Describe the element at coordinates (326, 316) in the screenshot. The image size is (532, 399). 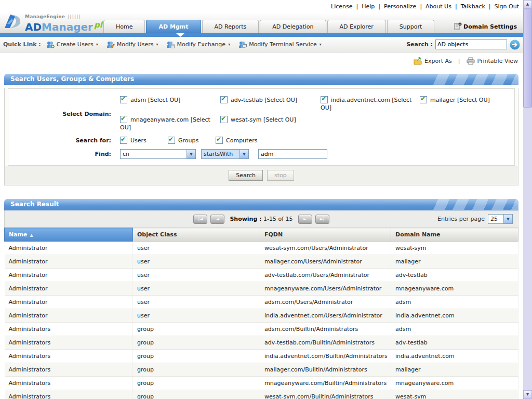
I see `cell-fqdn: india.adventnet.com/Users/Administrator` at that location.